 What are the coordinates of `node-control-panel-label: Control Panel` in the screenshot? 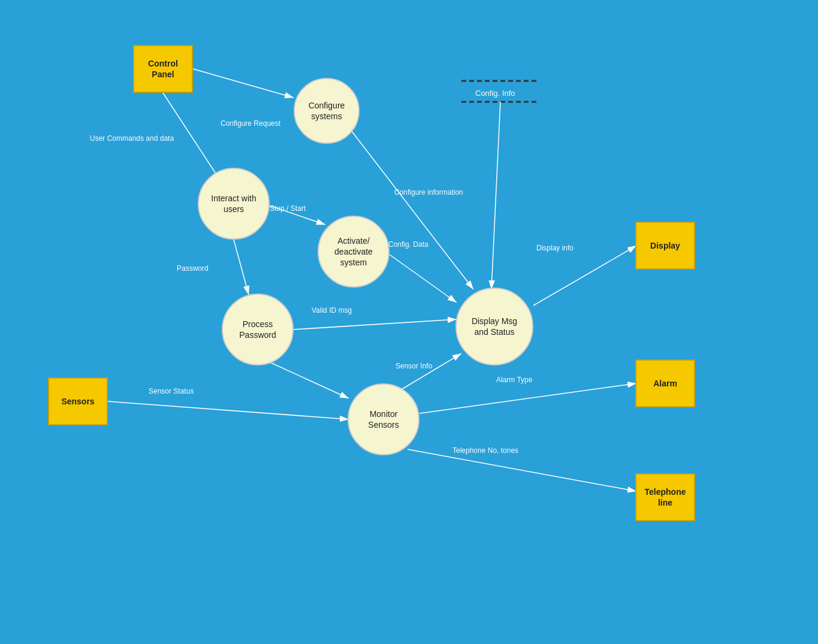 It's located at (163, 69).